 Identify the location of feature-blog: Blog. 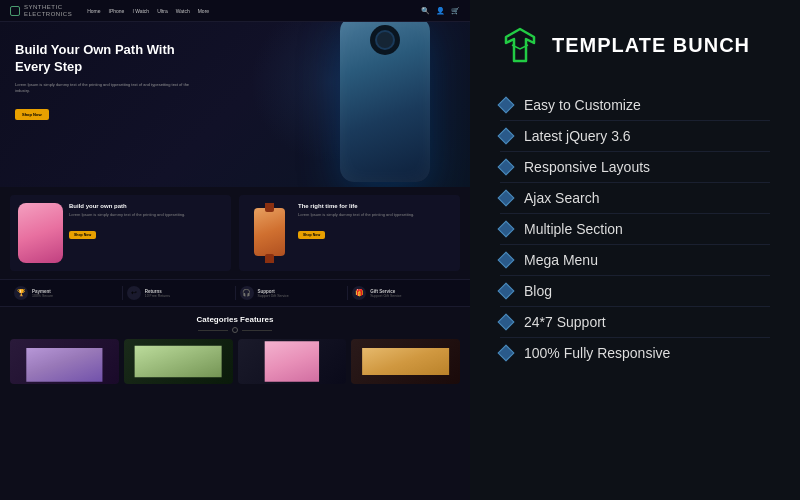
(635, 292).